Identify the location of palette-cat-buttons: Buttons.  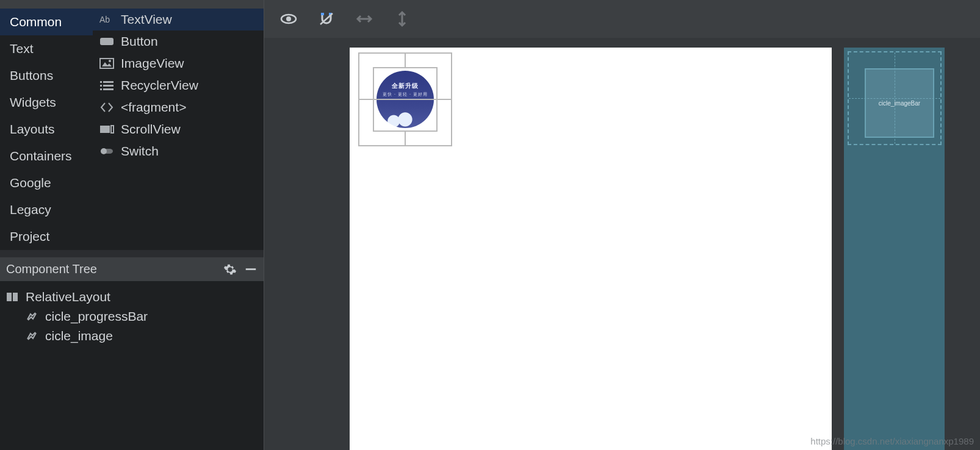
(46, 76).